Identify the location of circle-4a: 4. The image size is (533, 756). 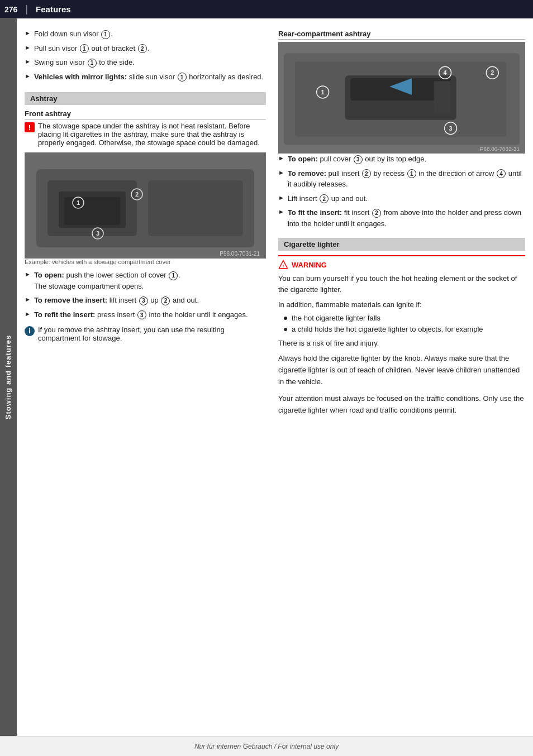
(501, 174).